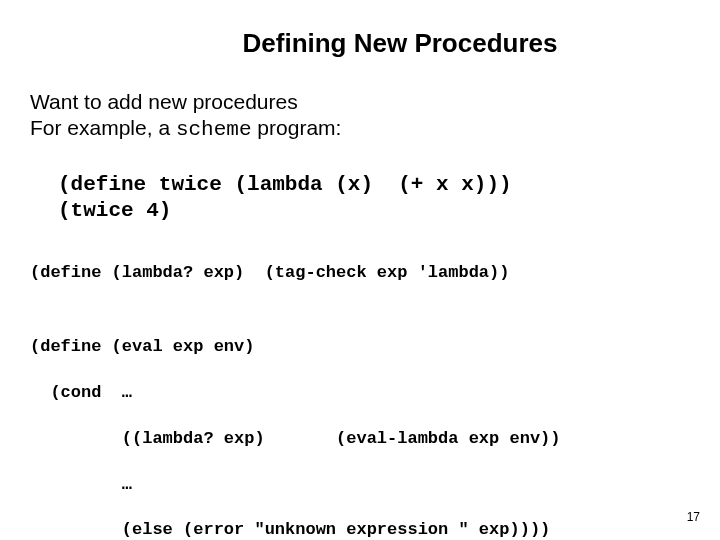  Describe the element at coordinates (81, 484) in the screenshot. I see `code2-line6: …` at that location.